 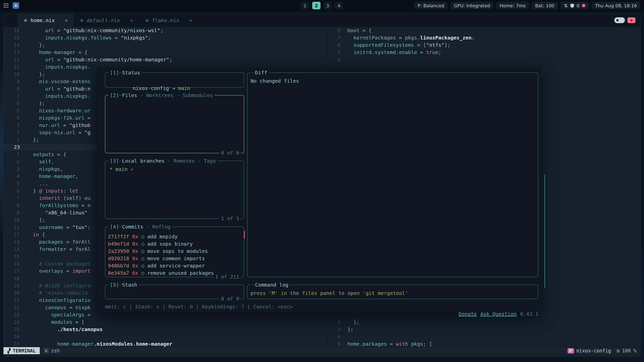 What do you see at coordinates (578, 6) in the screenshot?
I see `update-count: 0` at bounding box center [578, 6].